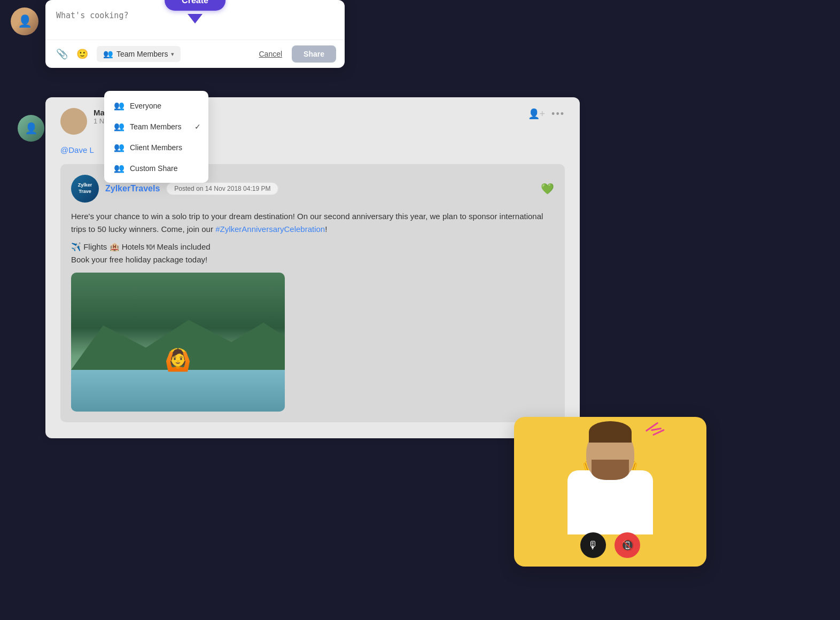  Describe the element at coordinates (142, 54) in the screenshot. I see `team-members-label: Team Members` at that location.